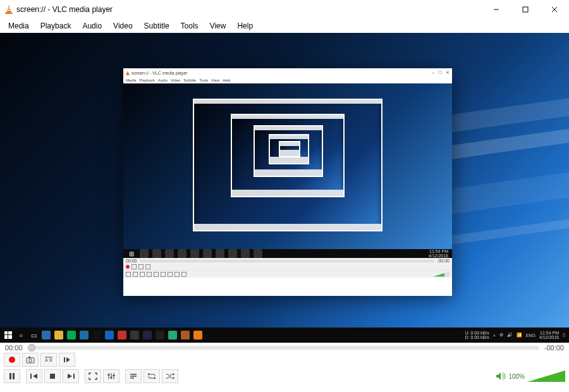 The image size is (569, 392). What do you see at coordinates (21, 335) in the screenshot?
I see `cortana-icon: ○` at bounding box center [21, 335].